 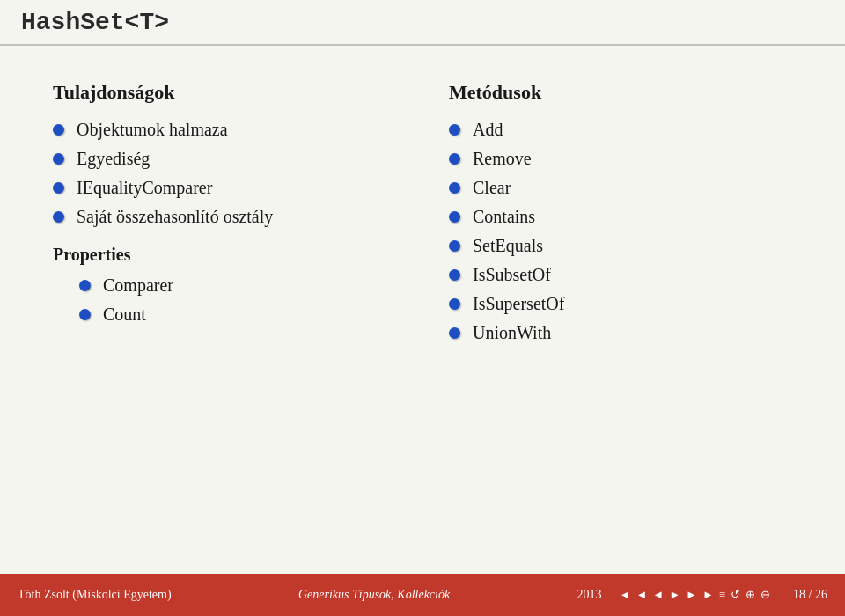 What do you see at coordinates (750, 595) in the screenshot?
I see `nav-zoomin-icon: ⊕` at bounding box center [750, 595].